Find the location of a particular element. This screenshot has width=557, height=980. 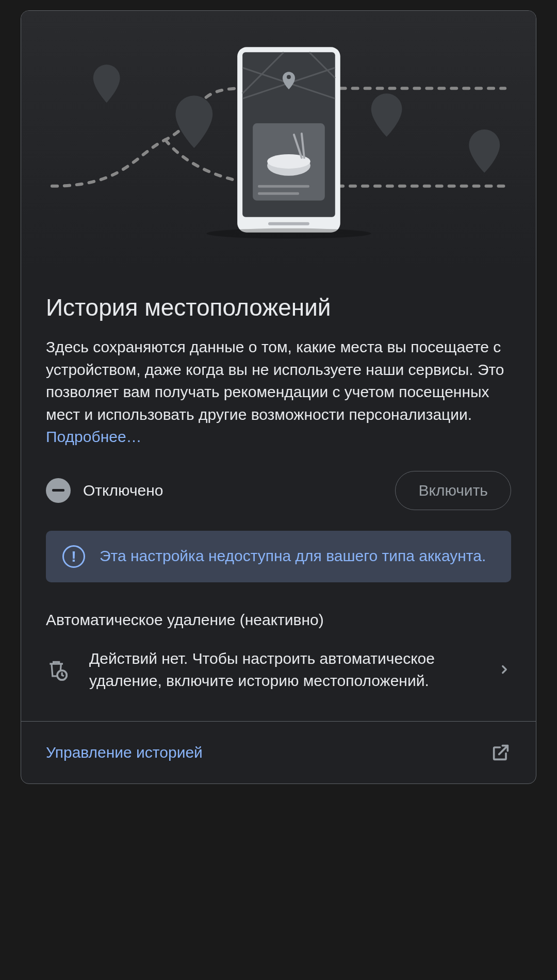

footer: Управление историей is located at coordinates (278, 753).